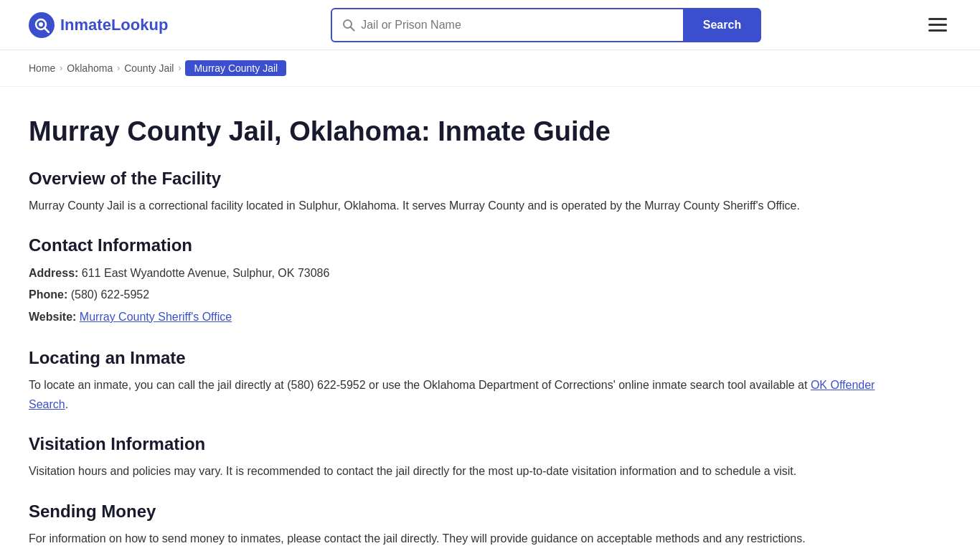  Describe the element at coordinates (179, 68) in the screenshot. I see `breadcrumb-chevron-3: ›` at that location.